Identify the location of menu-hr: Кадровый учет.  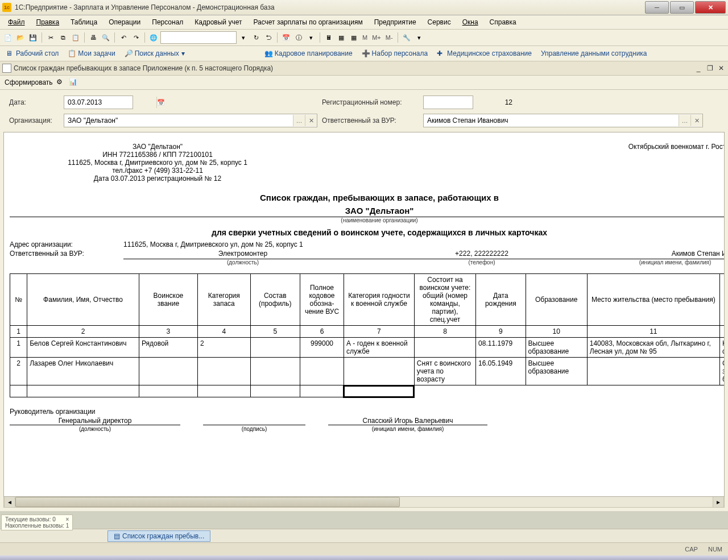
(218, 22).